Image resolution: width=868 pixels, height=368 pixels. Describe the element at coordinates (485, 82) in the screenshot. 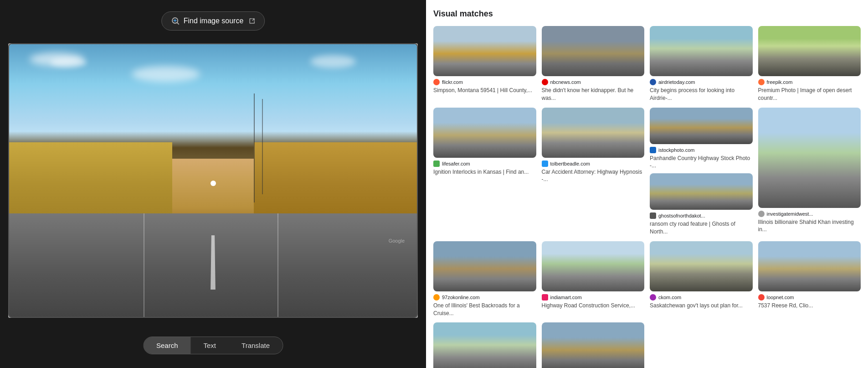

I see `match-source-1: flickr.com` at that location.